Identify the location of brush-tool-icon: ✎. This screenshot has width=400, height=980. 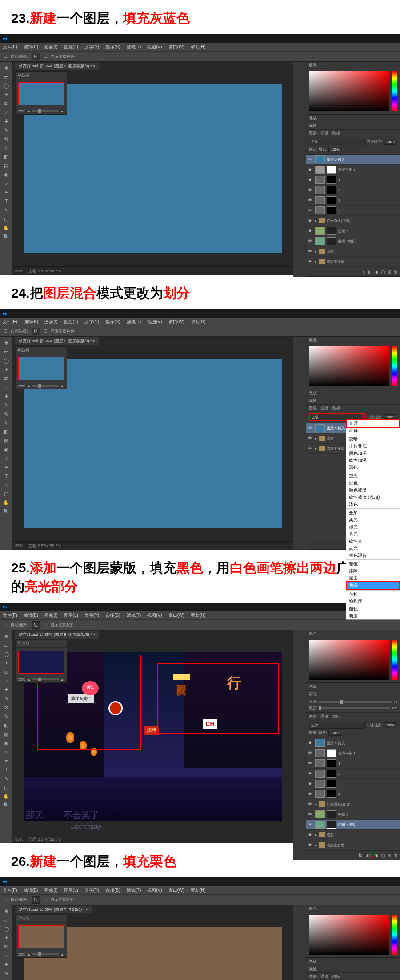
(6, 130).